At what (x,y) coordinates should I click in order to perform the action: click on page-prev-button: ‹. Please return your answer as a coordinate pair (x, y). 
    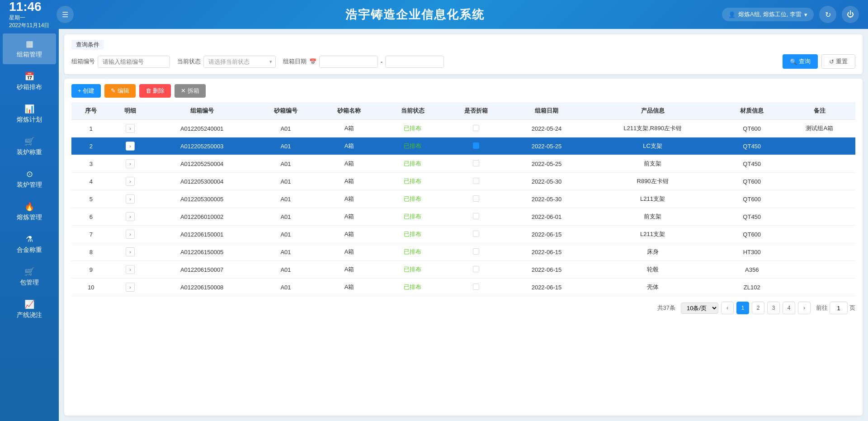
    Looking at the image, I should click on (727, 308).